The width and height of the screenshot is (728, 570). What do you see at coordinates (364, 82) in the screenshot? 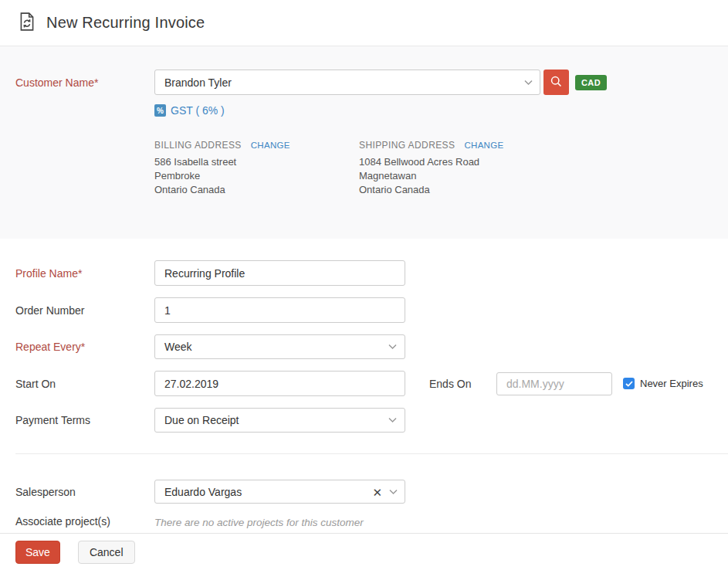
I see `customer-name-row: Customer Name* CAD` at bounding box center [364, 82].